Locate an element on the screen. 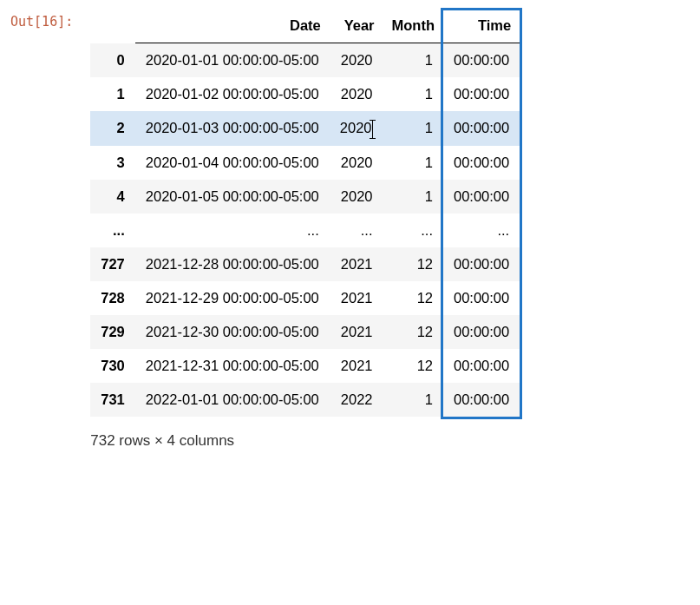 The image size is (700, 605). column-header: Year is located at coordinates (357, 27).